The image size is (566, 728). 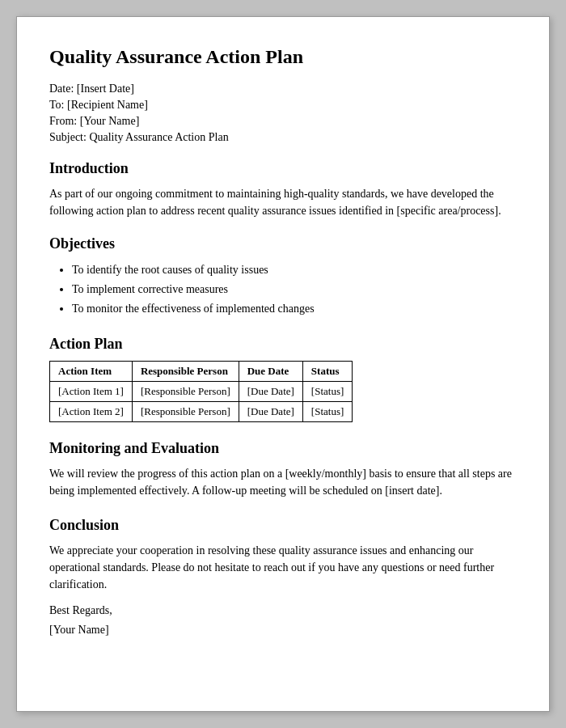 I want to click on signature-block: Best Regards, [Your Name], so click(x=283, y=620).